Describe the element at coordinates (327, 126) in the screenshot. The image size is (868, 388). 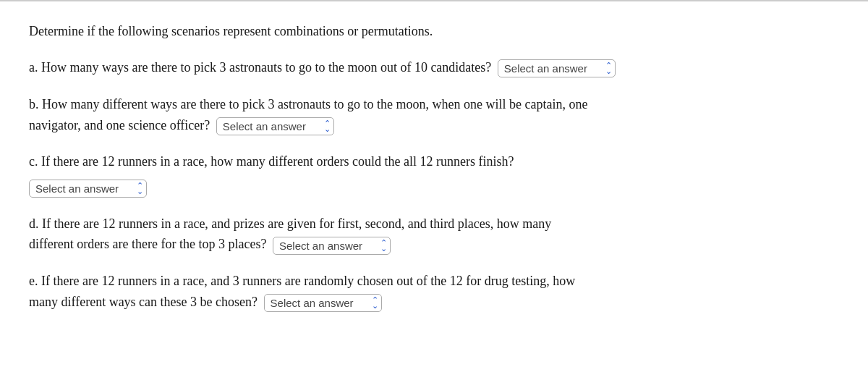
I see `select-b-arrow-icon` at that location.